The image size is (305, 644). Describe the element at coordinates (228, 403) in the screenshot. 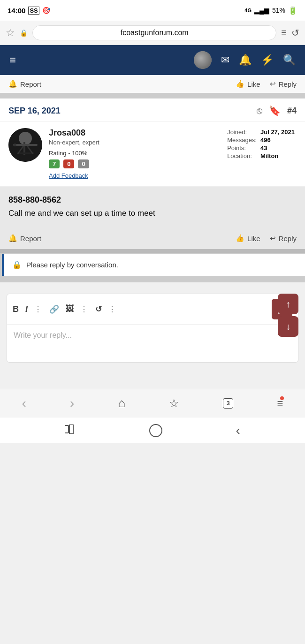

I see `tab-count-badge: 3` at that location.